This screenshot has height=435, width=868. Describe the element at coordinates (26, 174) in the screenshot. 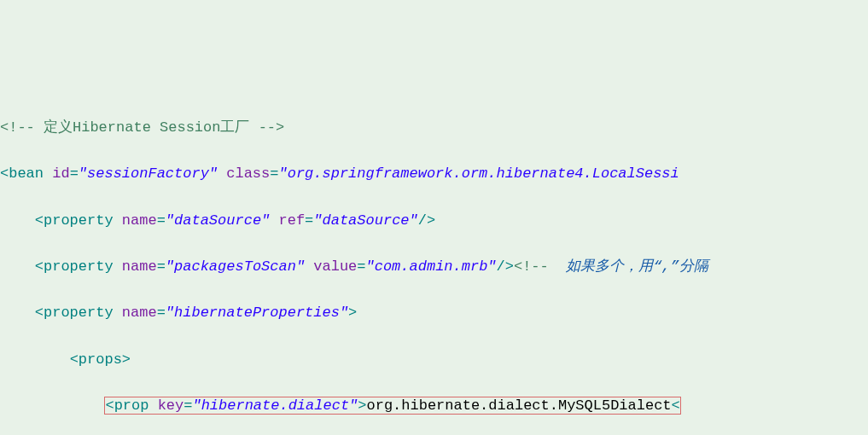

I see `tag-bean: bean` at that location.